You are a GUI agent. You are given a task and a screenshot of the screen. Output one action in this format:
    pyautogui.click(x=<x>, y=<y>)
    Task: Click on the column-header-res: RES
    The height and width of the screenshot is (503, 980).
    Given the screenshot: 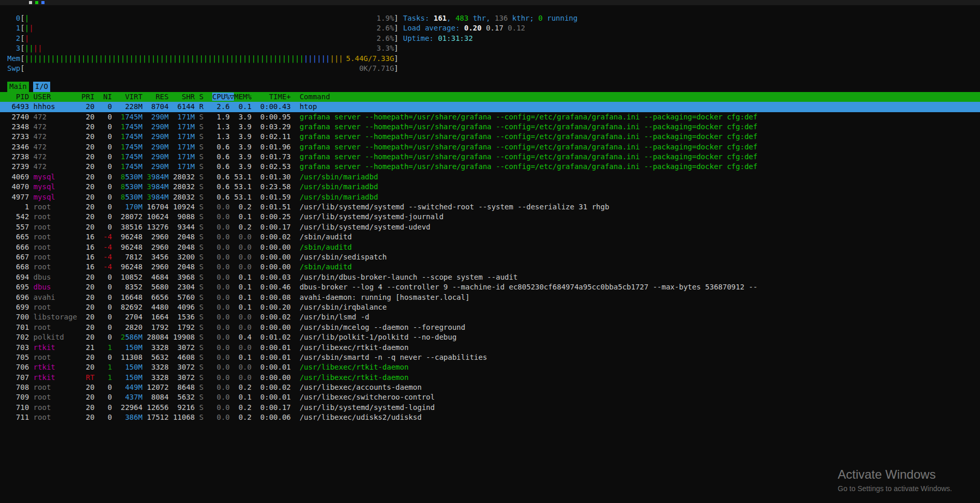 What is the action you would take?
    pyautogui.click(x=158, y=97)
    